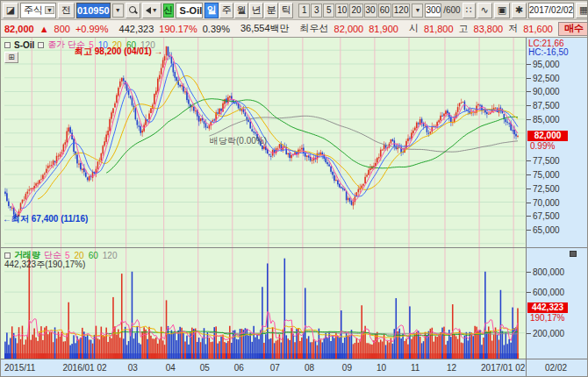  Describe the element at coordinates (328, 11) in the screenshot. I see `interval-button-5: 5` at that location.